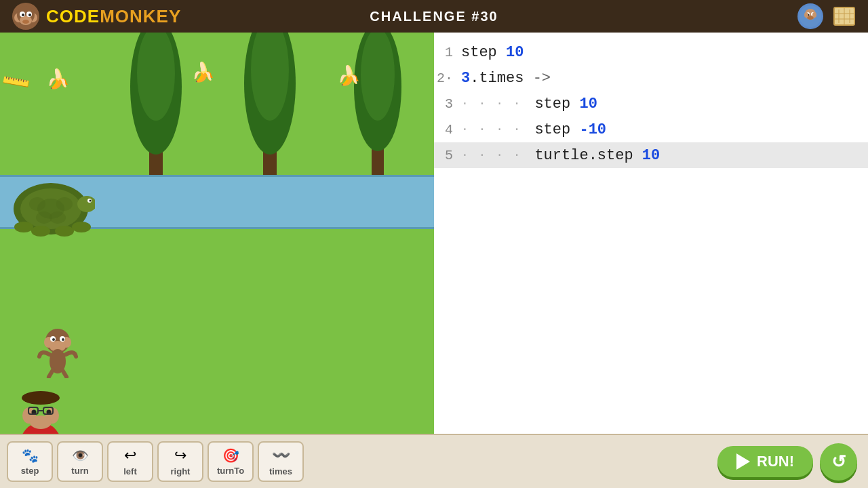 The image size is (868, 488). I want to click on command-buttons: 🐾 step 👁️ turn ↩ left ↪ right 🎯 turnTo 〰…, so click(217, 461).